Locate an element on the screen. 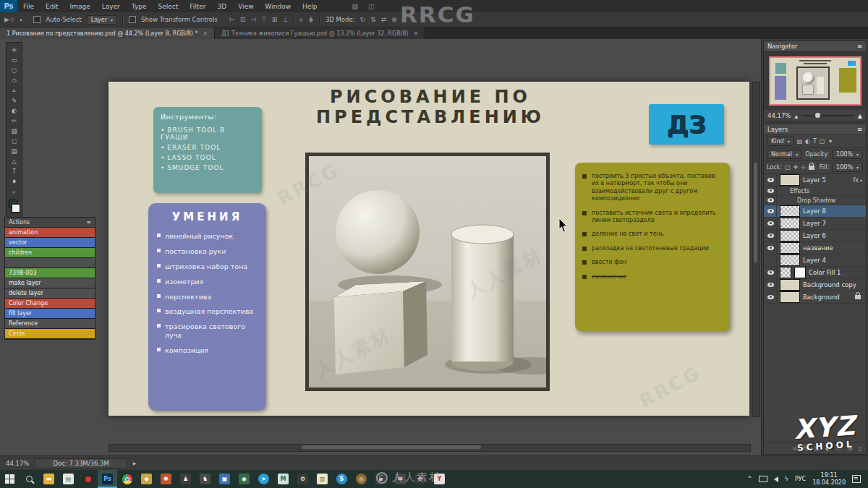  menu-file: File is located at coordinates (29, 6).